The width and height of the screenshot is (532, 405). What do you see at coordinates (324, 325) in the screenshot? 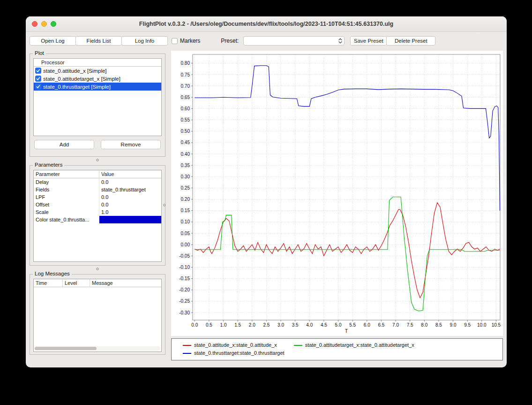
I see `svg-text: 4.5` at bounding box center [324, 325].